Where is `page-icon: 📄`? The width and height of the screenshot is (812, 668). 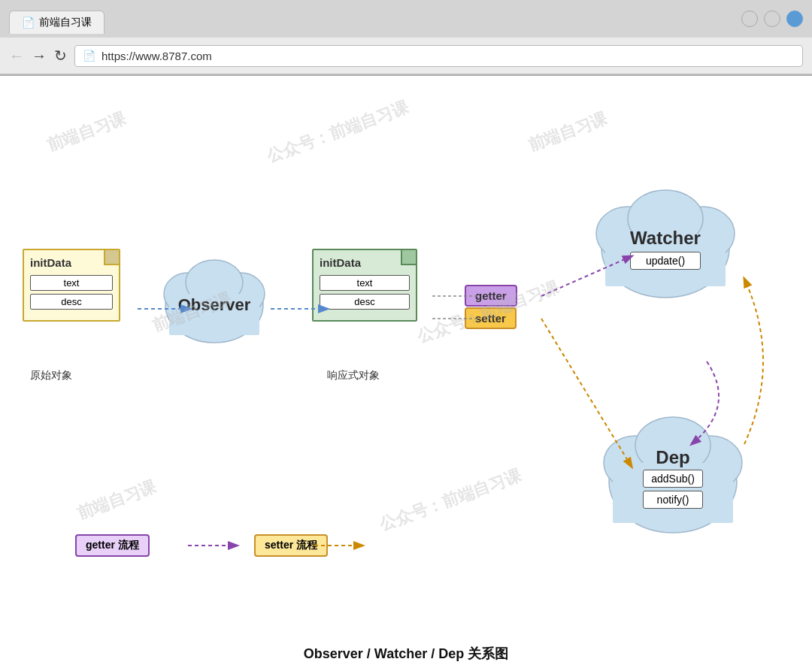
page-icon: 📄 is located at coordinates (89, 56).